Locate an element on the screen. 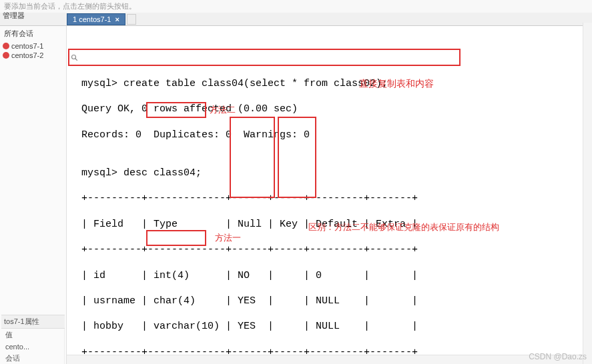  tab-centos7-1: 1 centos7-1 × is located at coordinates (96, 19).